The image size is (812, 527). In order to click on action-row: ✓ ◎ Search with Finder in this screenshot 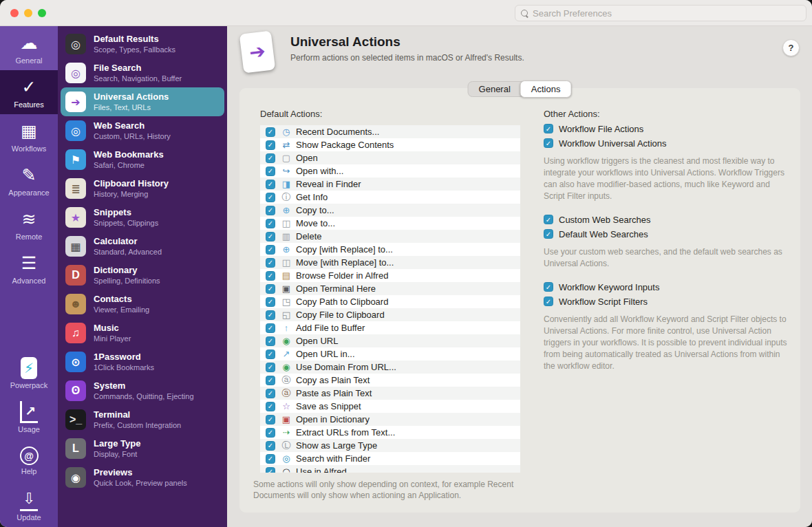, I will do `click(390, 458)`.